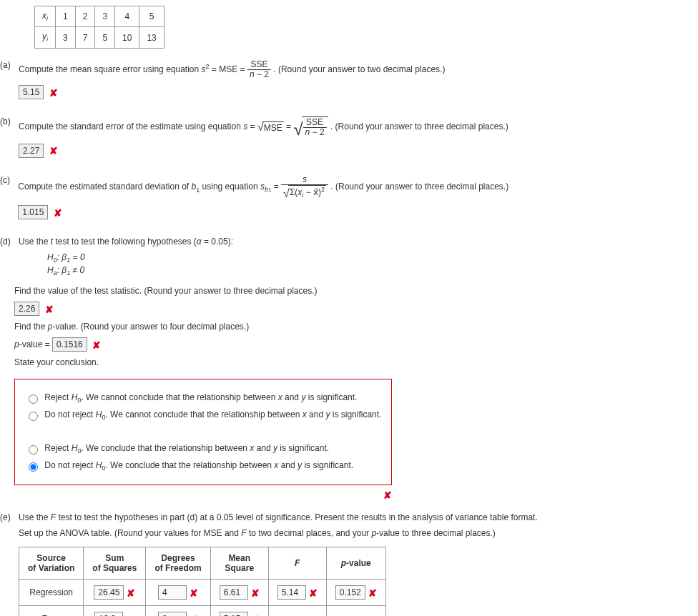 This screenshot has height=616, width=698. What do you see at coordinates (203, 432) in the screenshot?
I see `conclusion-options: Reject H0. We cannot conclude that the r…` at bounding box center [203, 432].